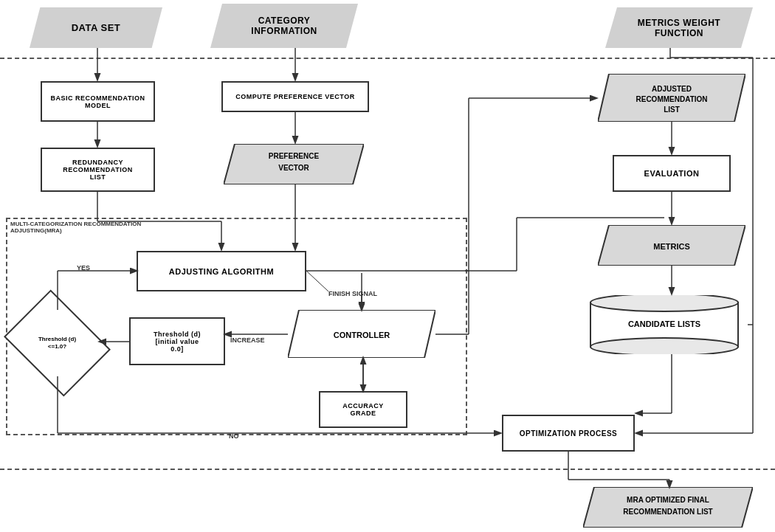 This screenshot has height=532, width=775. Describe the element at coordinates (668, 500) in the screenshot. I see `svg-text: MRA OPTIMIZED FINAL` at that location.